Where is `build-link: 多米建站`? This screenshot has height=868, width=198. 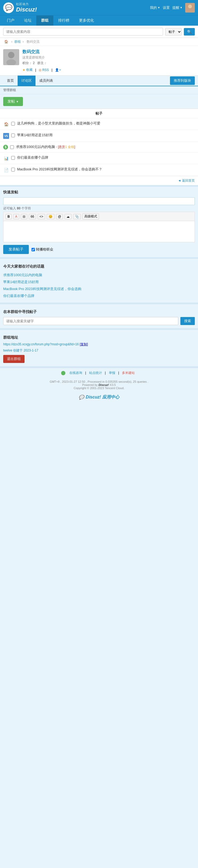
build-link: 多米建站 is located at coordinates (128, 373).